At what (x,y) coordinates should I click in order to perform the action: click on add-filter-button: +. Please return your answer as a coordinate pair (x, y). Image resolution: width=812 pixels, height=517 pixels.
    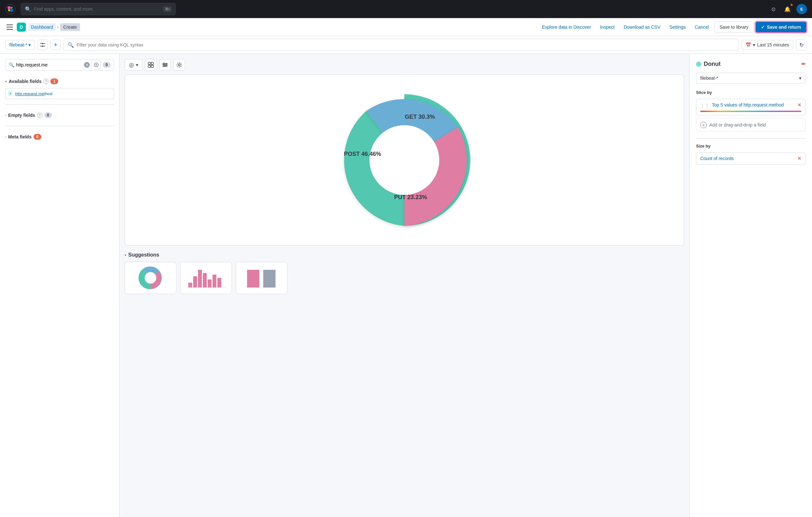
    Looking at the image, I should click on (55, 45).